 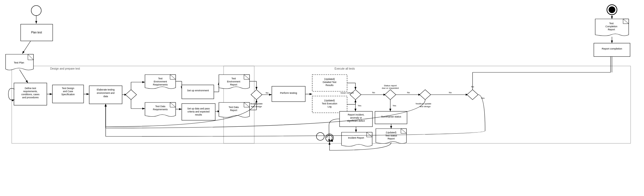 I want to click on arrow-plan-to-doc, so click(x=26, y=47).